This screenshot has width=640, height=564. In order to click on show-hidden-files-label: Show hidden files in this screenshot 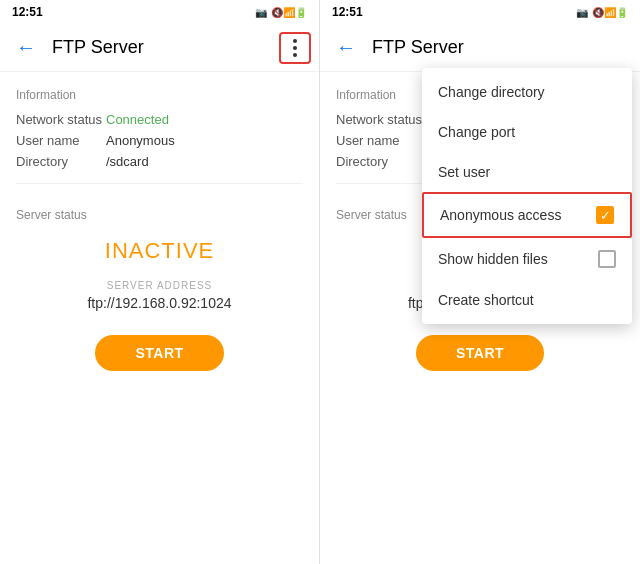, I will do `click(493, 259)`.